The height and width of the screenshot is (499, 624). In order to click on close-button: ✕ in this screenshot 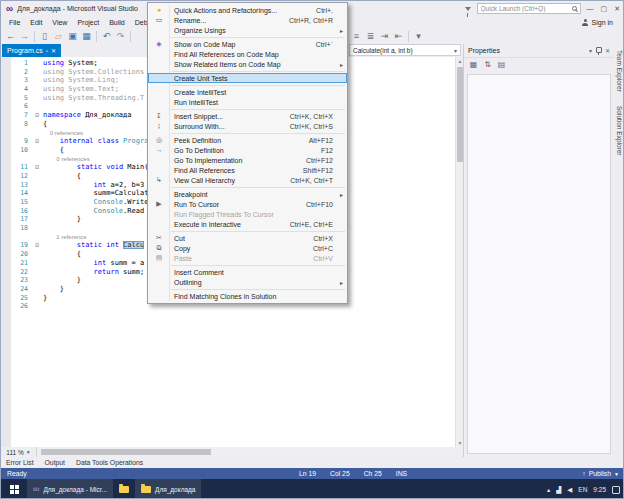, I will do `click(617, 9)`.